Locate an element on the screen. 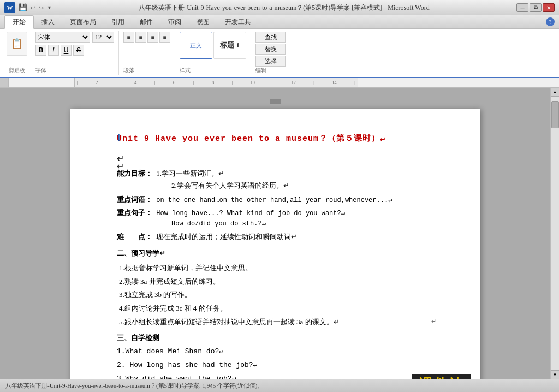 This screenshot has height=392, width=559. quick-redo-btn: ↪ is located at coordinates (41, 8).